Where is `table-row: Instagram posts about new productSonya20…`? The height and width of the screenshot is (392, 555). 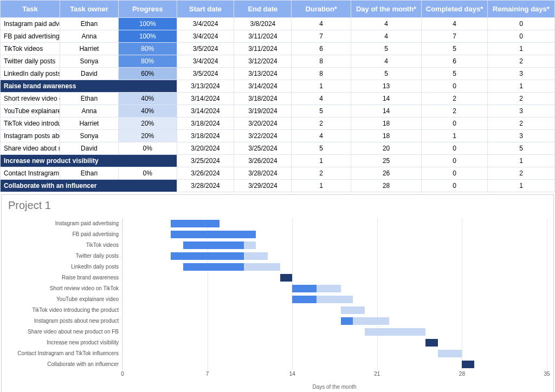
table-row: Instagram posts about new productSonya20… is located at coordinates (278, 136).